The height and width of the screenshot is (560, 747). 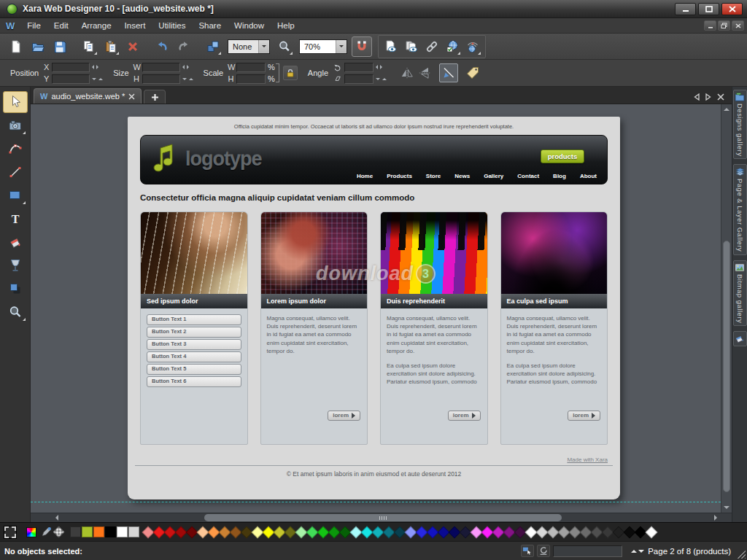 What do you see at coordinates (162, 47) in the screenshot?
I see `undo-button` at bounding box center [162, 47].